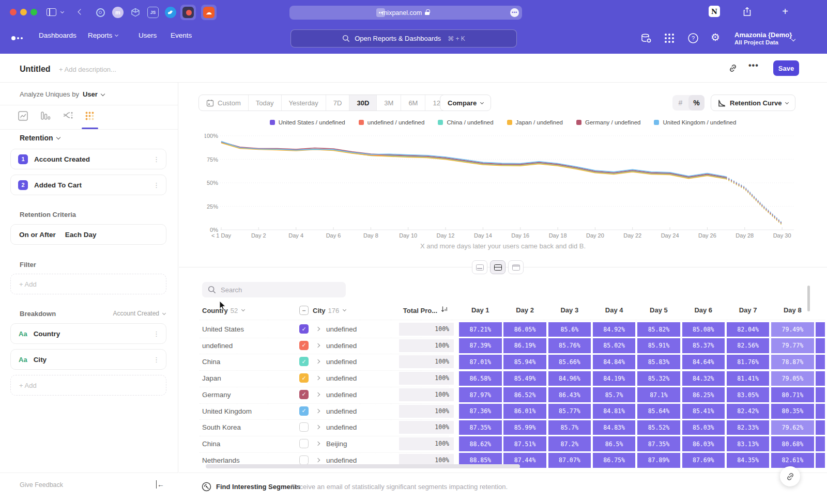 The image size is (827, 504). Describe the element at coordinates (88, 385) in the screenshot. I see `add-breakdown-button: + Add` at that location.